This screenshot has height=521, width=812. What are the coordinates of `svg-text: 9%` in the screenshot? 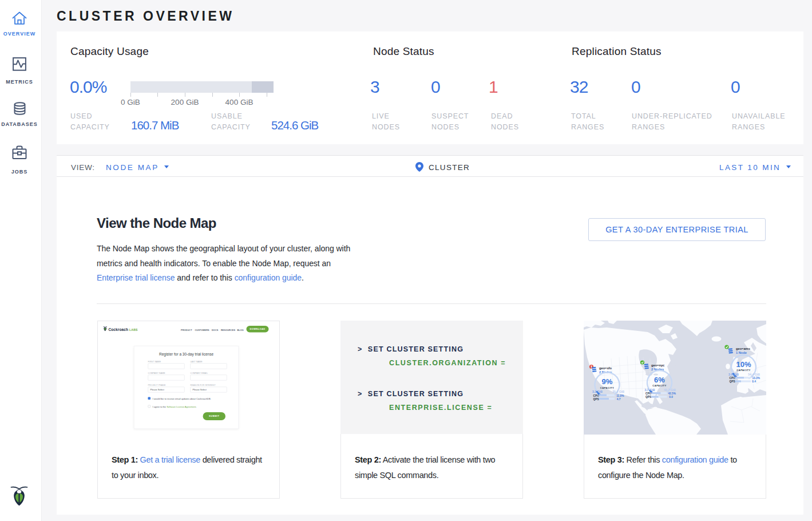 It's located at (608, 381).